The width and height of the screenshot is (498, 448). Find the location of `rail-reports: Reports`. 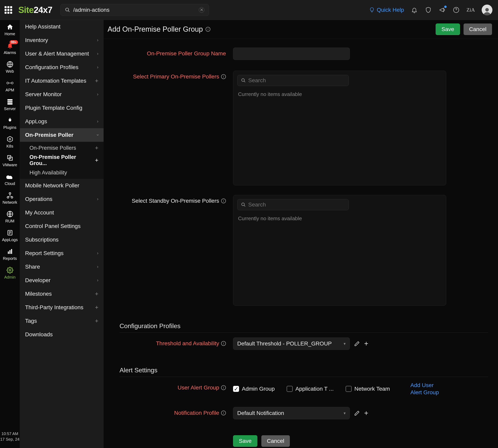

rail-reports: Reports is located at coordinates (10, 254).